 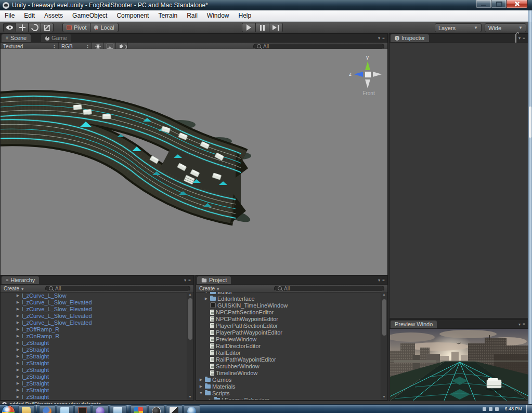 What do you see at coordinates (289, 373) in the screenshot?
I see `project-item: TimelineWindow` at bounding box center [289, 373].